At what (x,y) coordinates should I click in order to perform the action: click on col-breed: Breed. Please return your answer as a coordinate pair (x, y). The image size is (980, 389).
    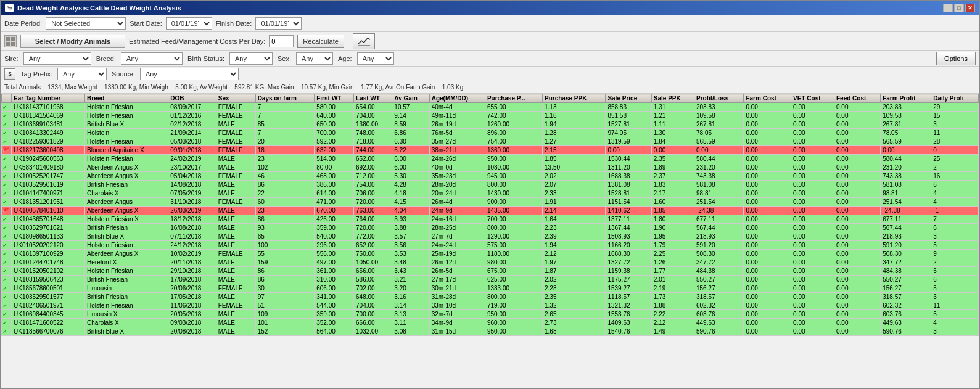
    Looking at the image, I should click on (127, 99).